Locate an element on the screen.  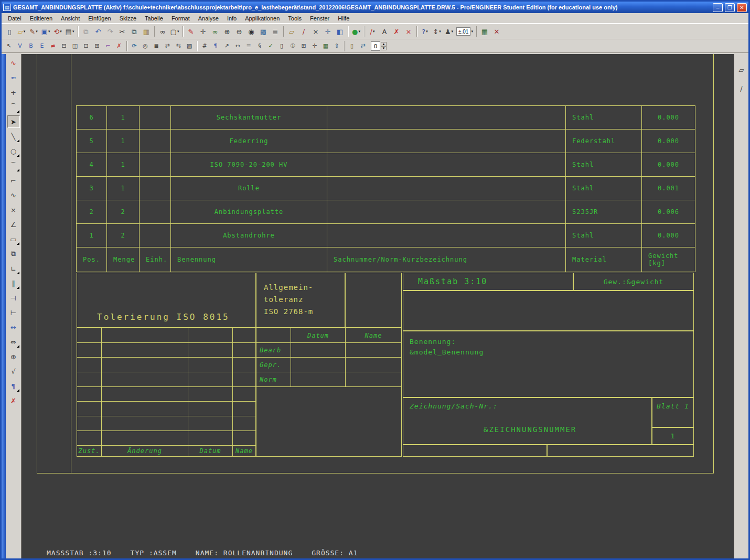
format-e-icon: E is located at coordinates (42, 46).